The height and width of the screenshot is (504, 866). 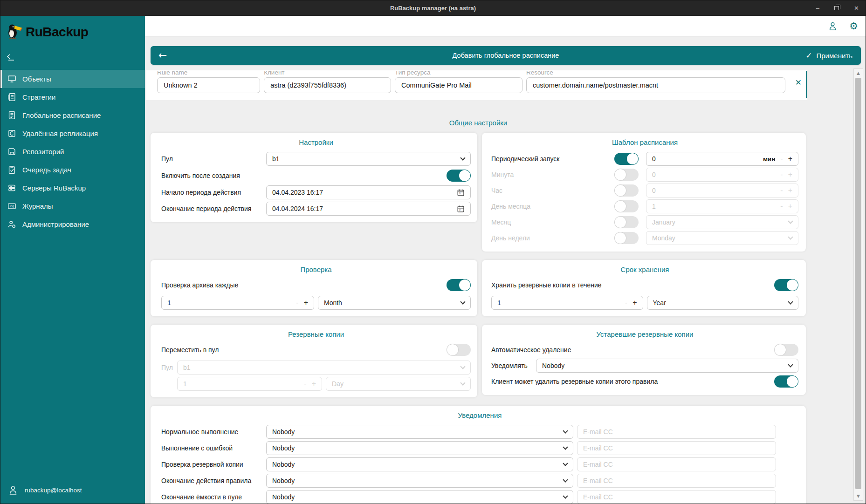 I want to click on replication-icon, so click(x=12, y=133).